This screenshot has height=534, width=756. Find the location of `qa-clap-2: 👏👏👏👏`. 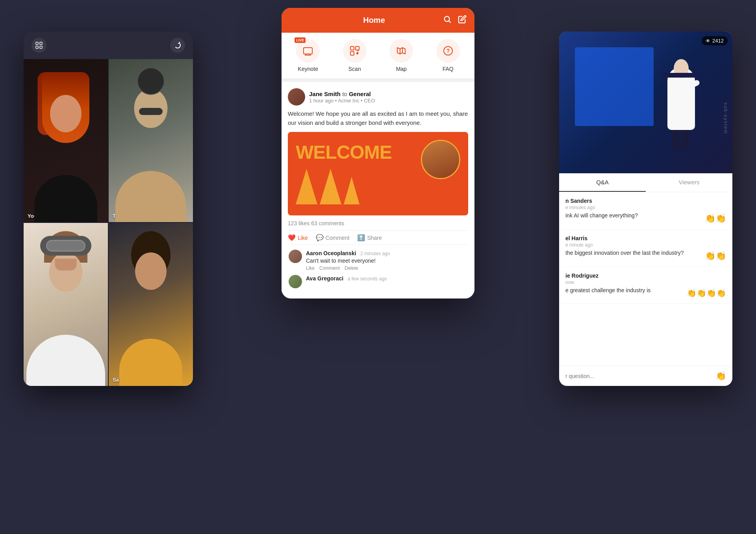

qa-clap-2: 👏👏👏👏 is located at coordinates (706, 293).